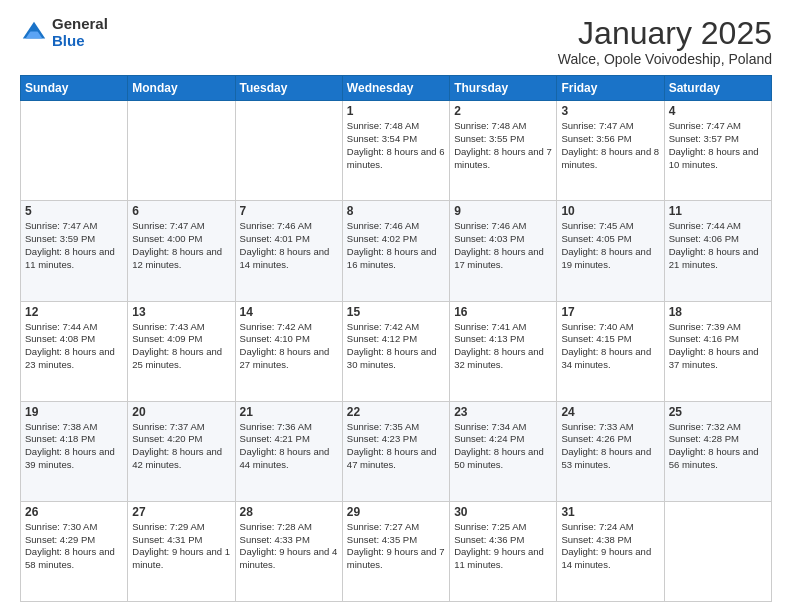  Describe the element at coordinates (396, 88) in the screenshot. I see `col-wednesday: Wednesday` at that location.